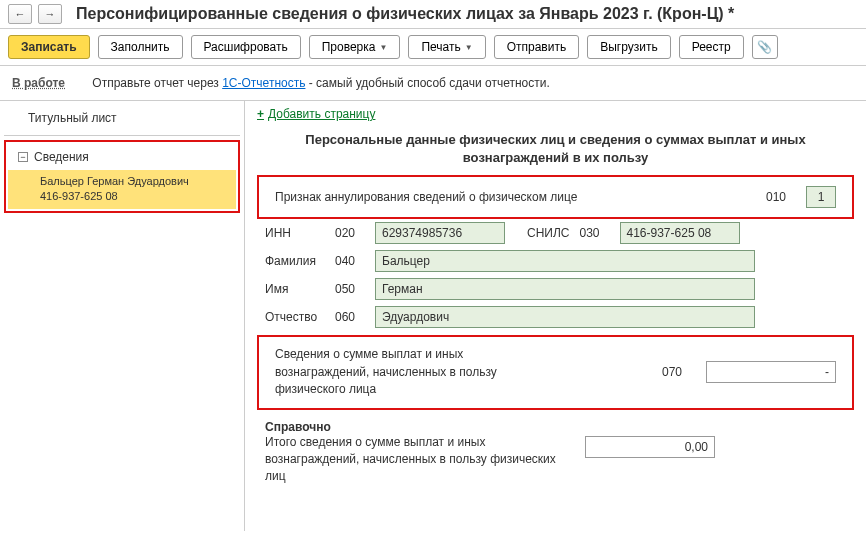 The width and height of the screenshot is (866, 550). I want to click on sum-highlight-box: Сведения о сумме выплат и иных вознаграж…, so click(556, 372).